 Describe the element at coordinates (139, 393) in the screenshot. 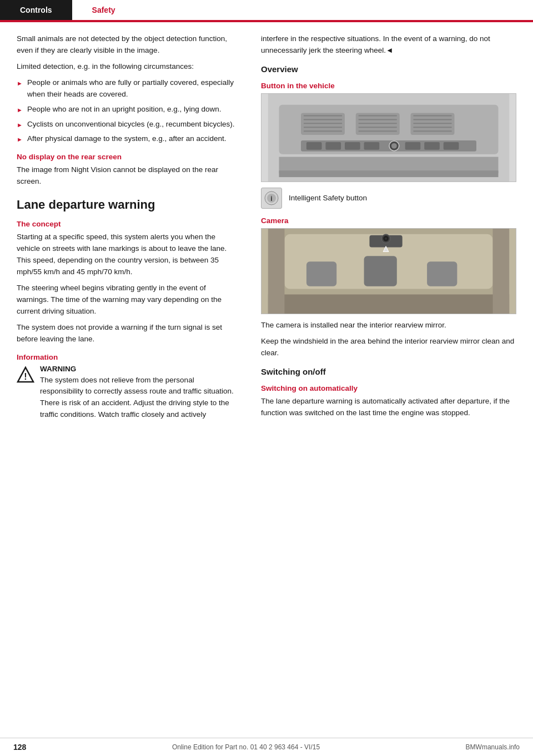

I see `warning-content: WARNING The system does not relieve from…` at that location.